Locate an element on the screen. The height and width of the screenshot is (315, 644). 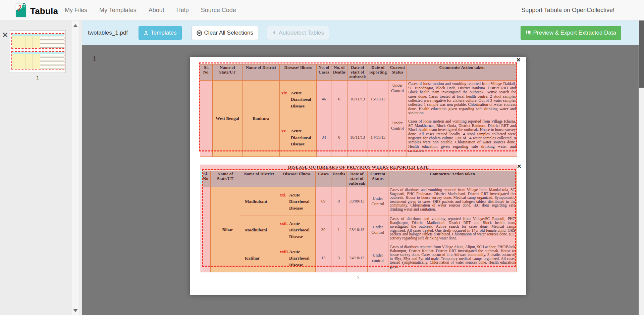
lightning-bolt-icon is located at coordinates (274, 33).